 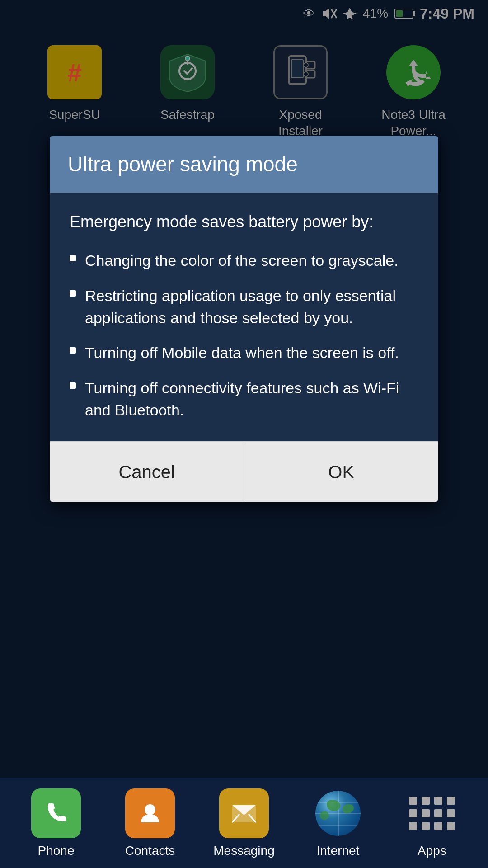 What do you see at coordinates (242, 260) in the screenshot?
I see `bullet-text-1: Changing the color of the screen to gray…` at bounding box center [242, 260].